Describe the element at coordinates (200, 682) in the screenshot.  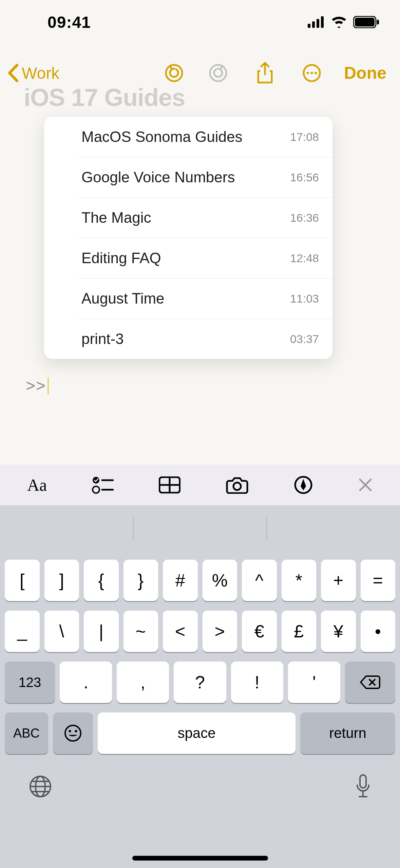
I see `key-question: ?` at that location.